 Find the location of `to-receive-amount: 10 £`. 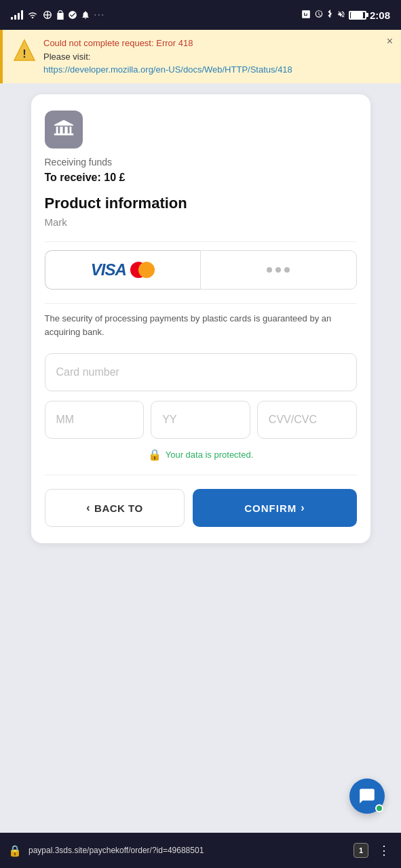

to-receive-amount: 10 £ is located at coordinates (114, 178).